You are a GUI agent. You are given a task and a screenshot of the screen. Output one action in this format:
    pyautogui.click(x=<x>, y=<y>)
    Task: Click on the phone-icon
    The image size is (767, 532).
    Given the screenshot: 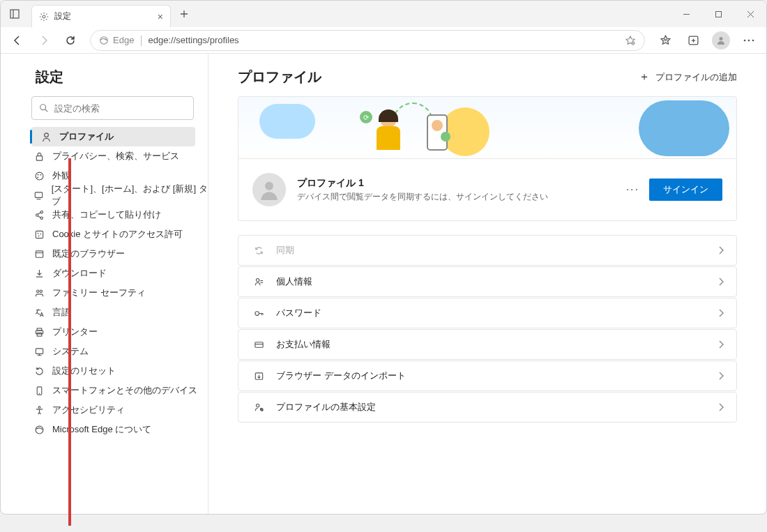 What is the action you would take?
    pyautogui.click(x=39, y=390)
    